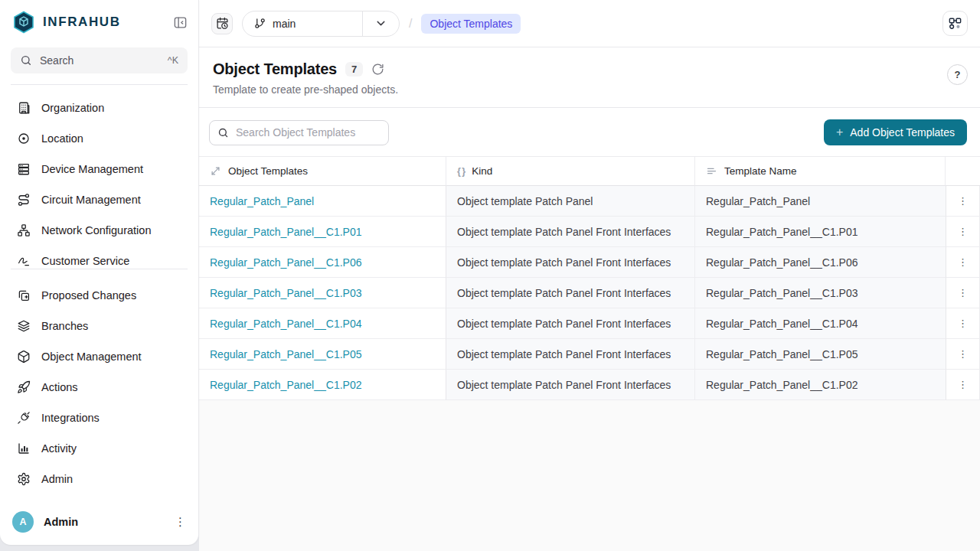 Image resolution: width=980 pixels, height=551 pixels. What do you see at coordinates (896, 132) in the screenshot?
I see `add-object-templates-button: + Add Object Templates` at bounding box center [896, 132].